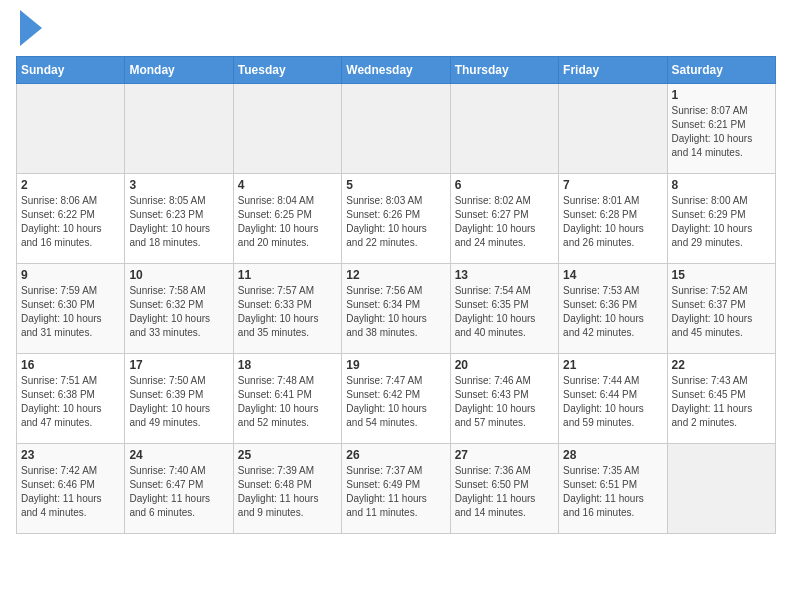  I want to click on day-info: Sunrise: 7:54 AM Sunset: 6:35 PM Dayligh…, so click(504, 312).